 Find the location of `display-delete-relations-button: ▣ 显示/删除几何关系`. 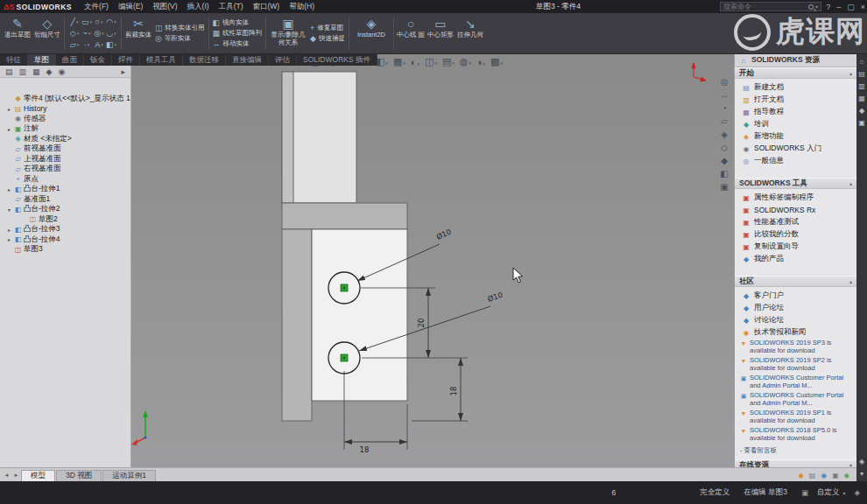

display-delete-relations-button: ▣ 显示/删除几何关系 is located at coordinates (288, 33).